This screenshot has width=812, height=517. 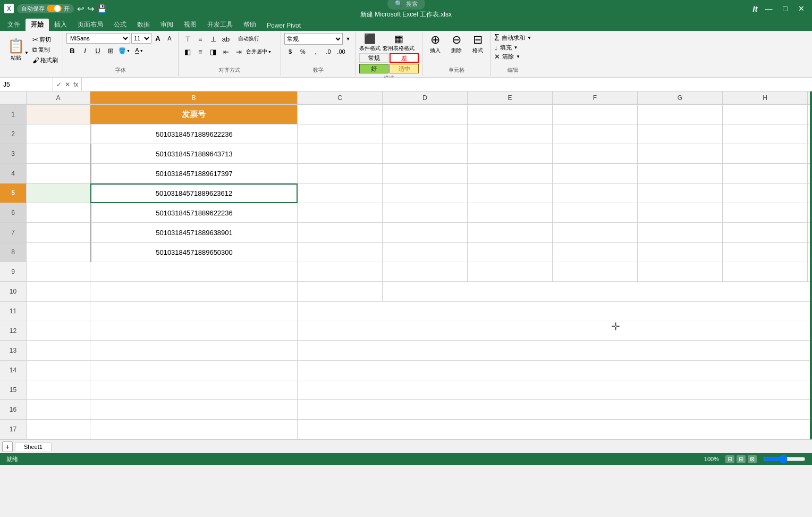 I want to click on autosum-dropdown: ▼, so click(x=529, y=38).